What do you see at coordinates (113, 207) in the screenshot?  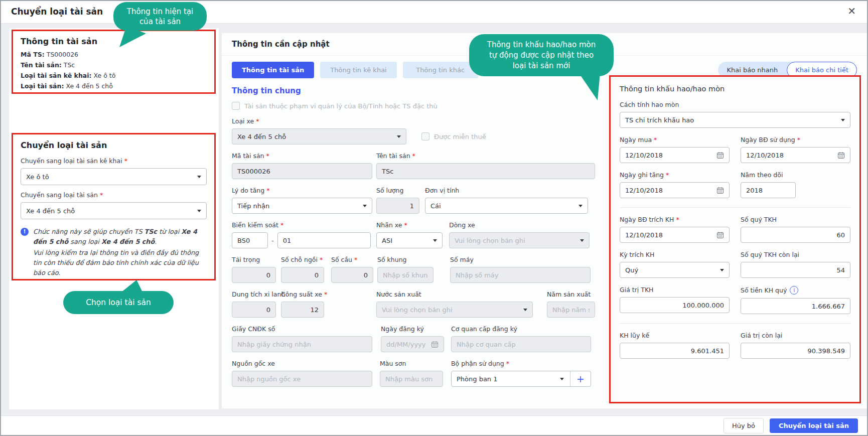 I see `transfer-type-box: Chuyển loại tài sản Chuyển sang loại tài…` at bounding box center [113, 207].